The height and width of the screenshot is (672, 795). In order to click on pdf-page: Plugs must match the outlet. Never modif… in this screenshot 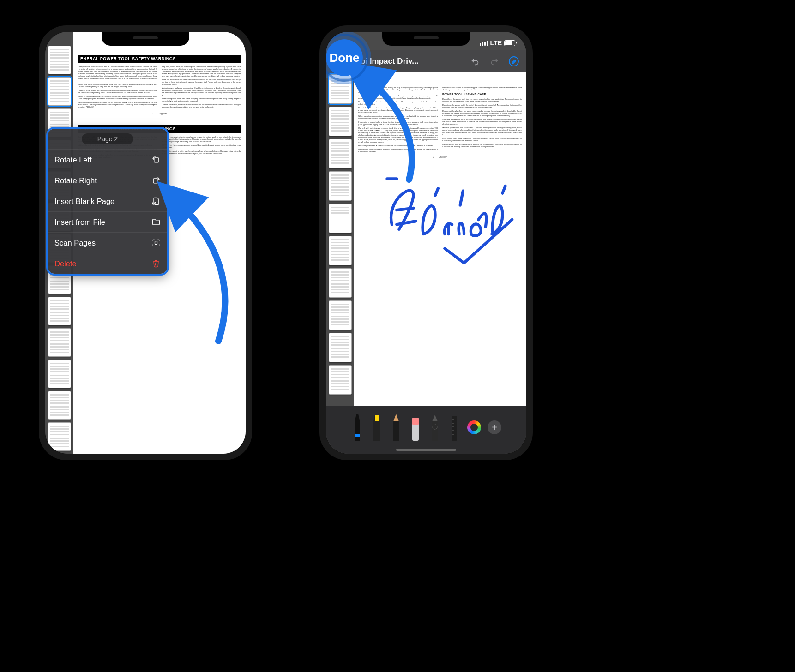, I will do `click(440, 241)`.